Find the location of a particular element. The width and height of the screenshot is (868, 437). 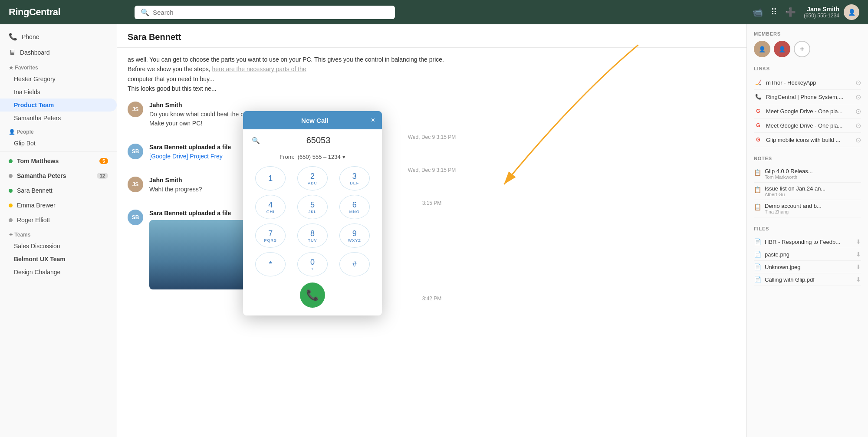

dial-key-9: 9WXYZ is located at coordinates (355, 236).